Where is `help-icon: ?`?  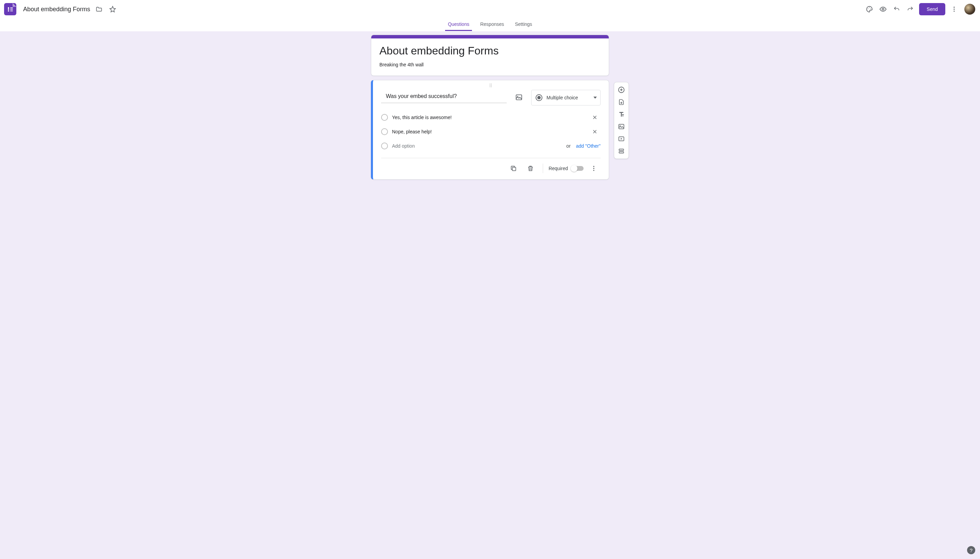 help-icon: ? is located at coordinates (971, 550).